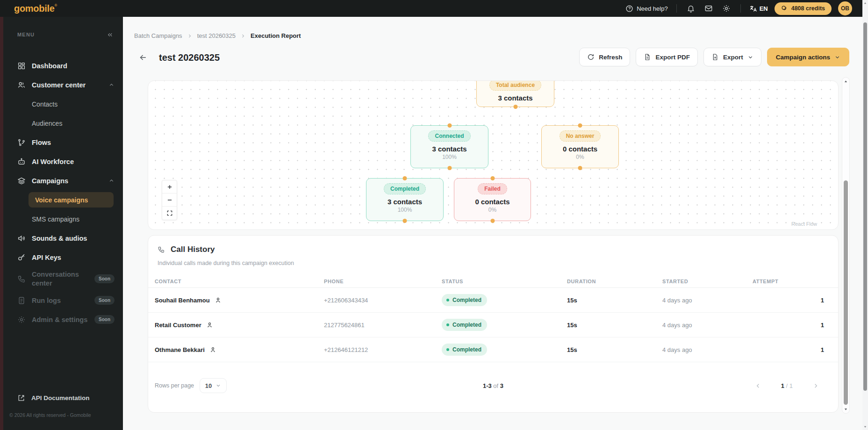 The image size is (868, 430). What do you see at coordinates (22, 162) in the screenshot?
I see `robot-icon` at bounding box center [22, 162].